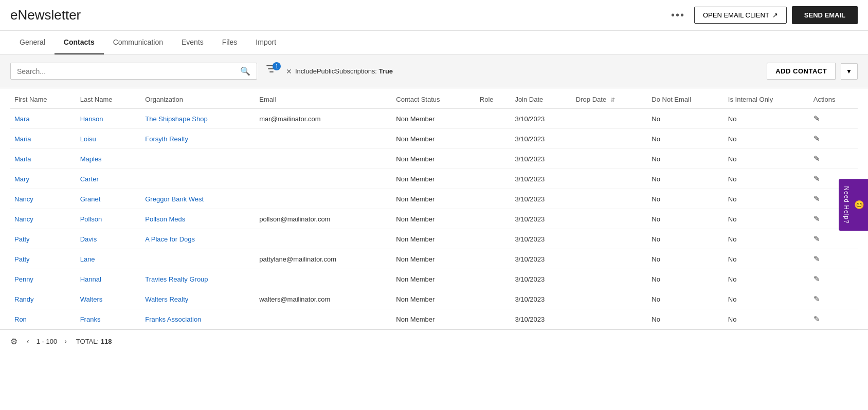 The height and width of the screenshot is (410, 868). I want to click on tab-files: Files, so click(230, 43).